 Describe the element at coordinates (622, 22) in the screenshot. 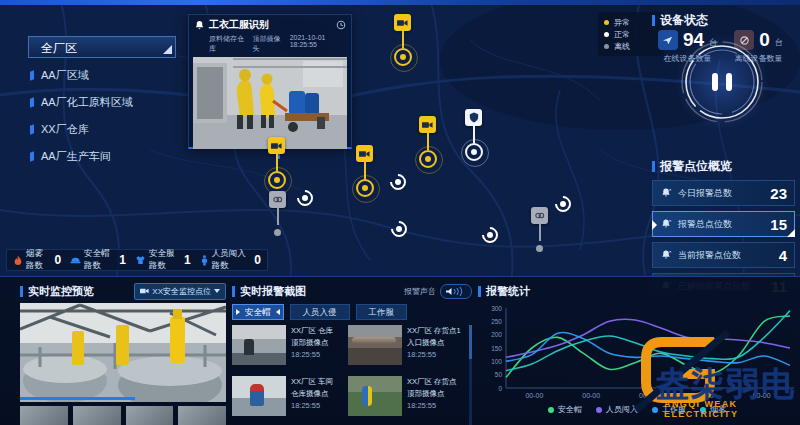

I see `map-legend-label: 异常` at that location.